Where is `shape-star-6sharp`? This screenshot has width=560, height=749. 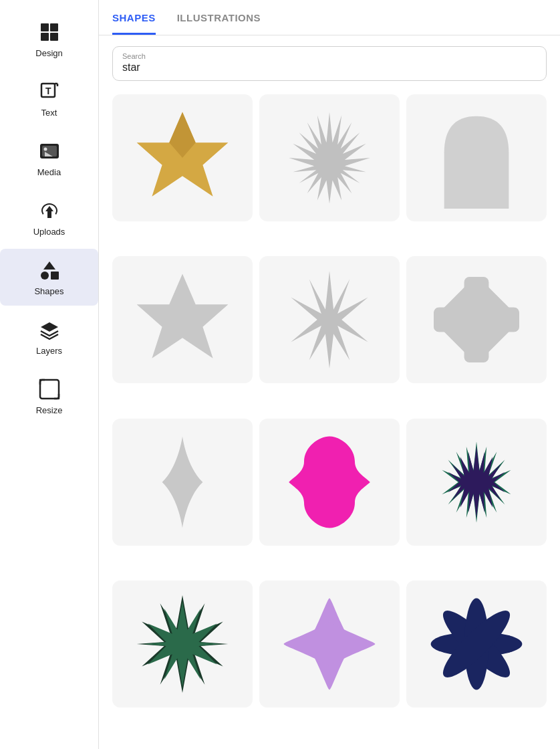
shape-star-6sharp is located at coordinates (329, 320).